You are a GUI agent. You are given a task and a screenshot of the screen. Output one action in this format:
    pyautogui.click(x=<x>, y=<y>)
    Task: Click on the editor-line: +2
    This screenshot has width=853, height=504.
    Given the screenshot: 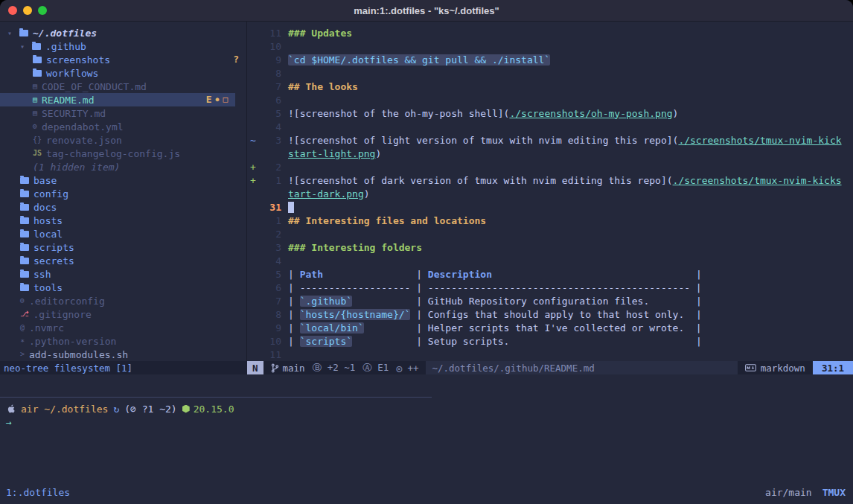 What is the action you would take?
    pyautogui.click(x=550, y=167)
    